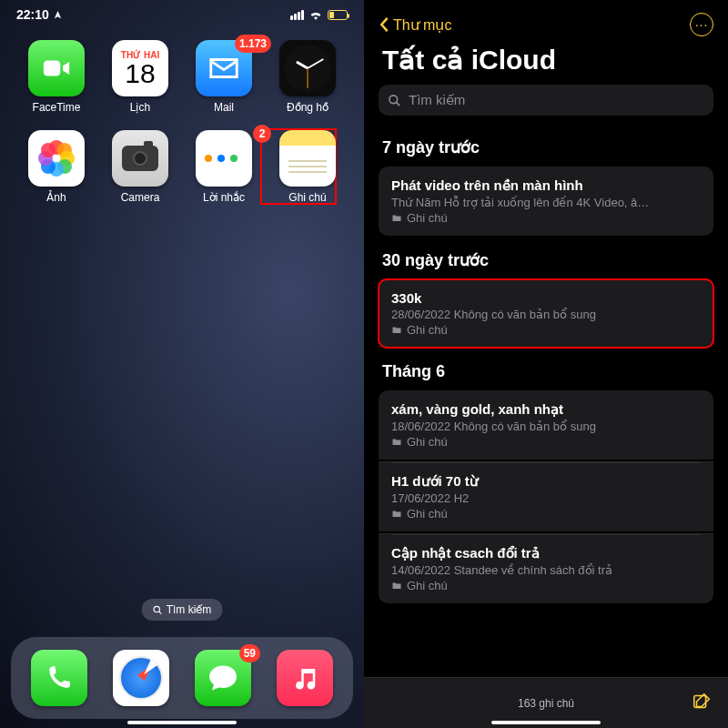 The image size is (728, 728). Describe the element at coordinates (59, 678) in the screenshot. I see `dock-phone` at that location.